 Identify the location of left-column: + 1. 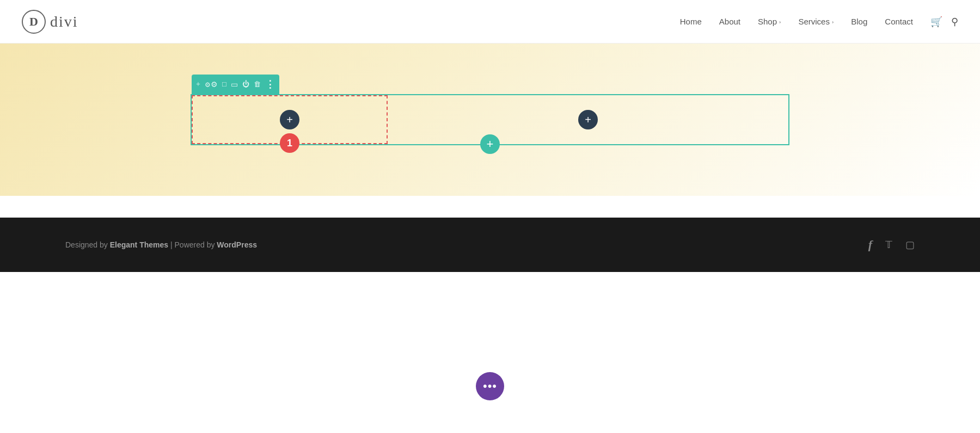
(290, 120).